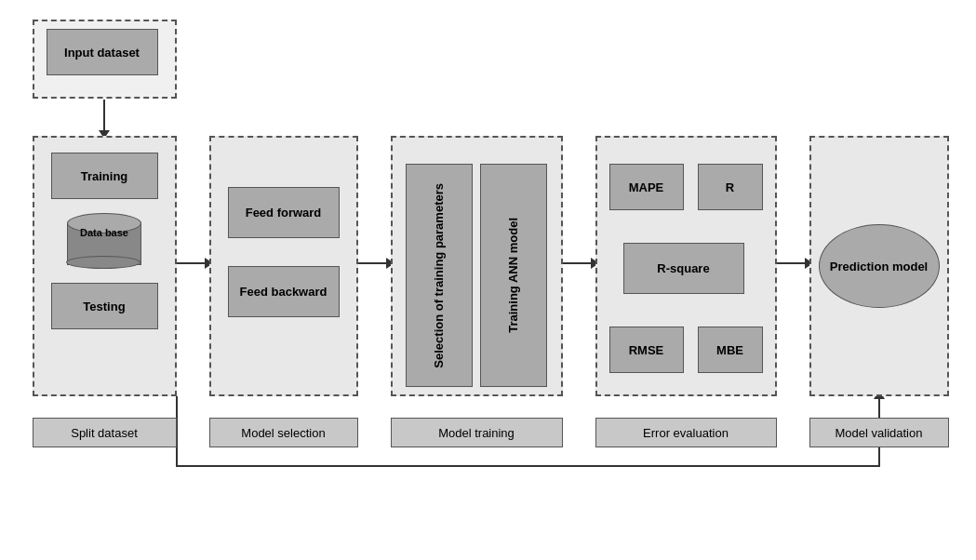  What do you see at coordinates (730, 350) in the screenshot?
I see `mbe-box: MBE` at bounding box center [730, 350].